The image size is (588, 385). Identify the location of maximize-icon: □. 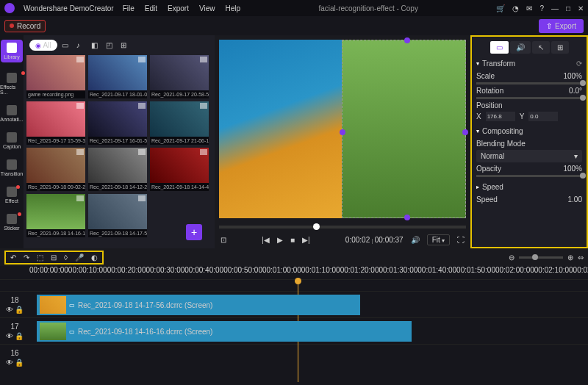
(568, 9).